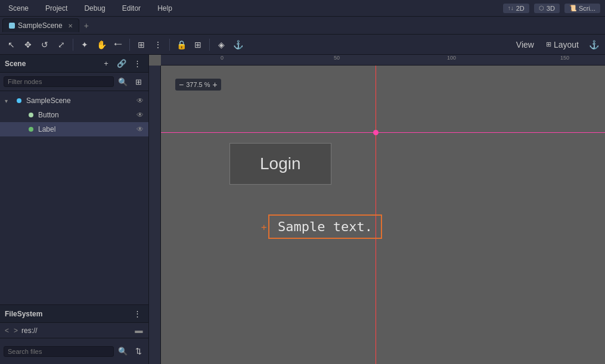  Describe the element at coordinates (181, 45) in the screenshot. I see `tool-lock: 🔒` at that location.